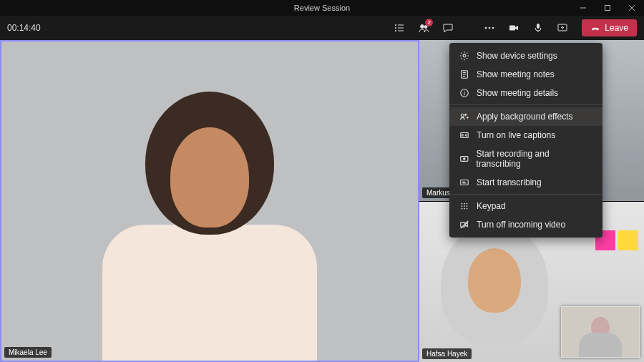  I want to click on menu-item-meeting-details: Show meeting details, so click(526, 93).